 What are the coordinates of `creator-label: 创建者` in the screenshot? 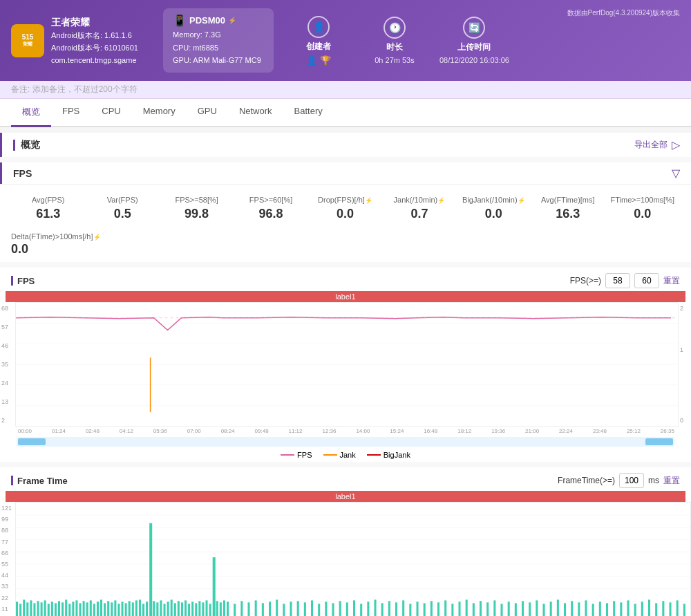 It's located at (319, 47).